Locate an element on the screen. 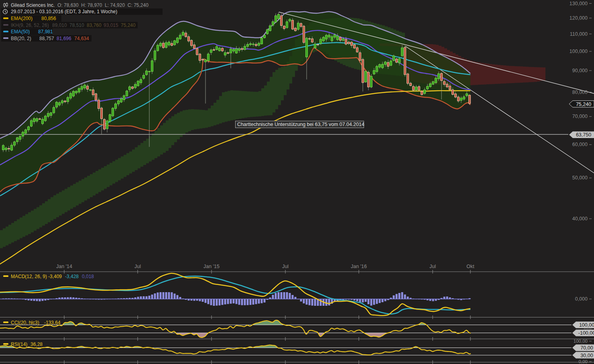 The image size is (594, 364). svg-text: 36,28 is located at coordinates (37, 344).